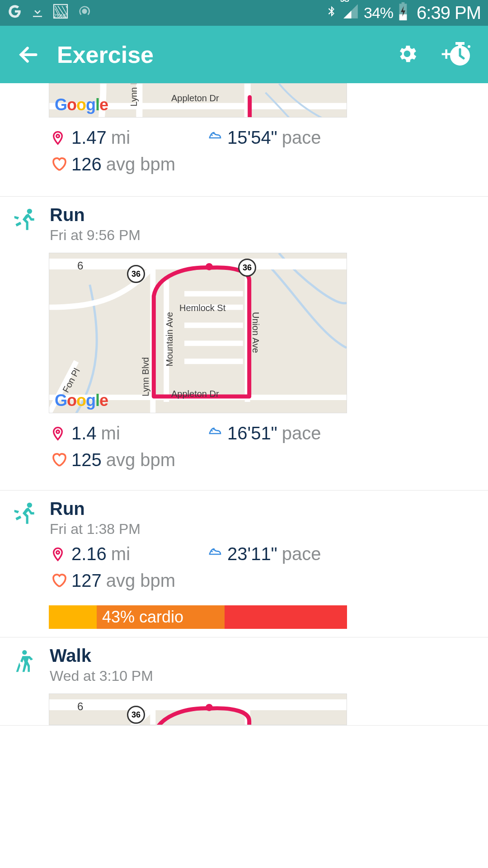  I want to click on exercise-date: Fri at 9:56 PM, so click(95, 235).